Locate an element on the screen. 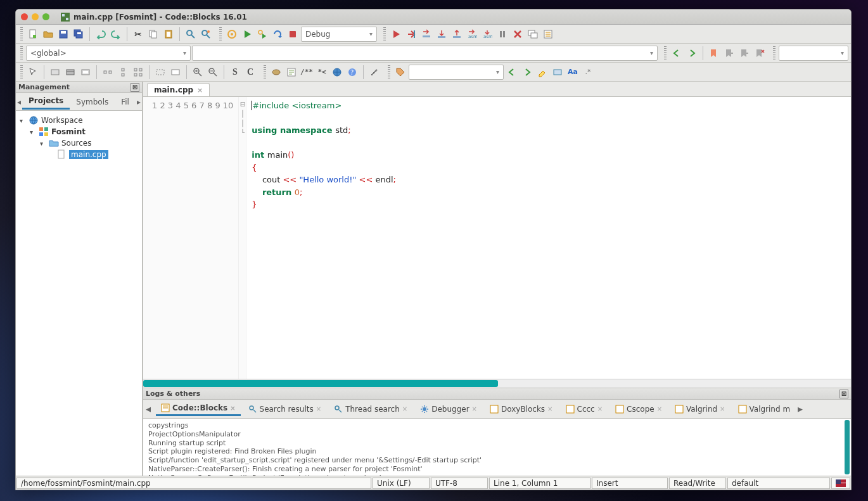 This screenshot has width=868, height=501. tab-close-icon: × is located at coordinates (200, 90).